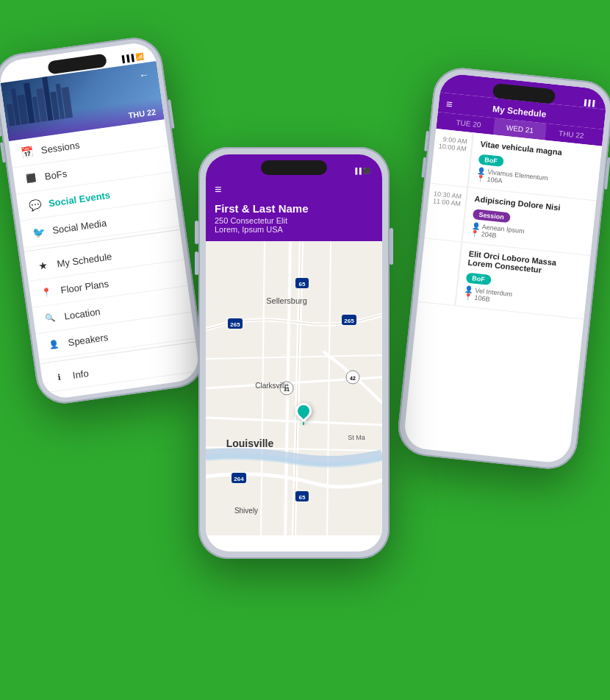 The height and width of the screenshot is (700, 610). I want to click on location-icon: 🔍, so click(51, 318).